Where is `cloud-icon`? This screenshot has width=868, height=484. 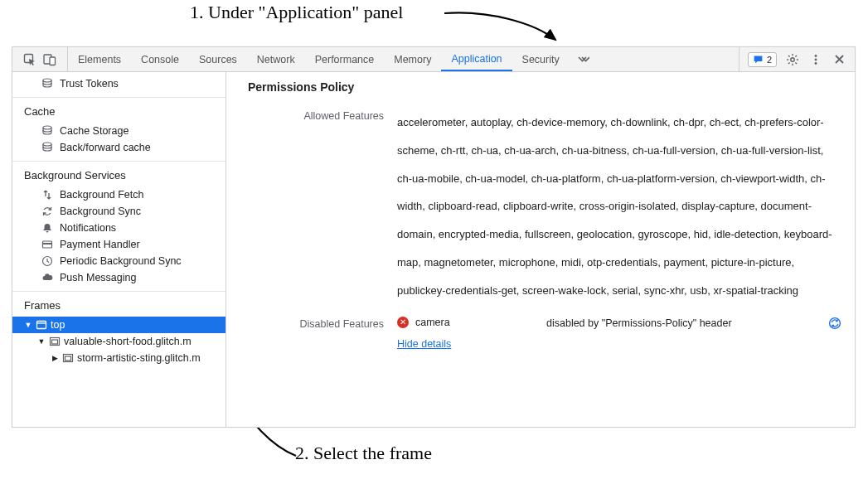
cloud-icon is located at coordinates (47, 278).